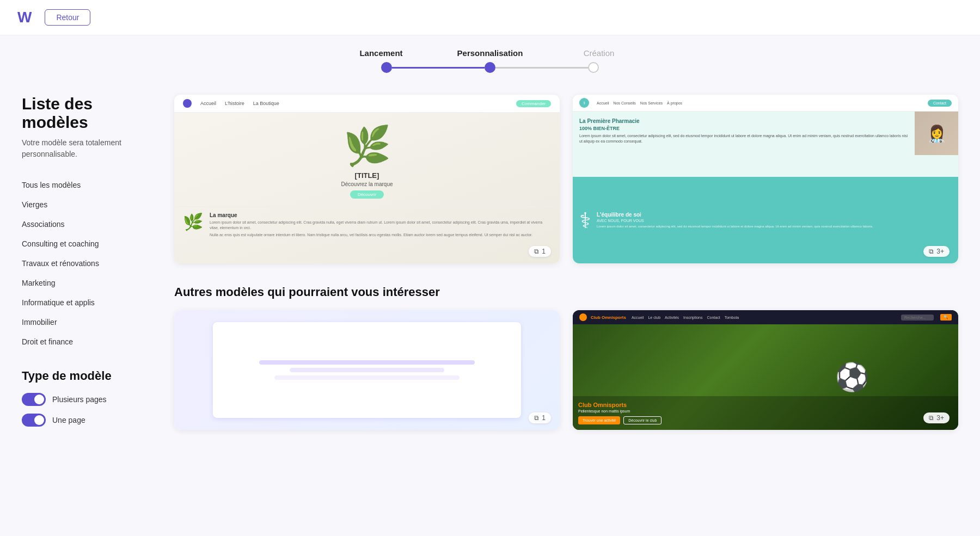  Describe the element at coordinates (765, 413) in the screenshot. I see `sports-overlay: Club Omnisports Pellentesque non mattis …` at that location.